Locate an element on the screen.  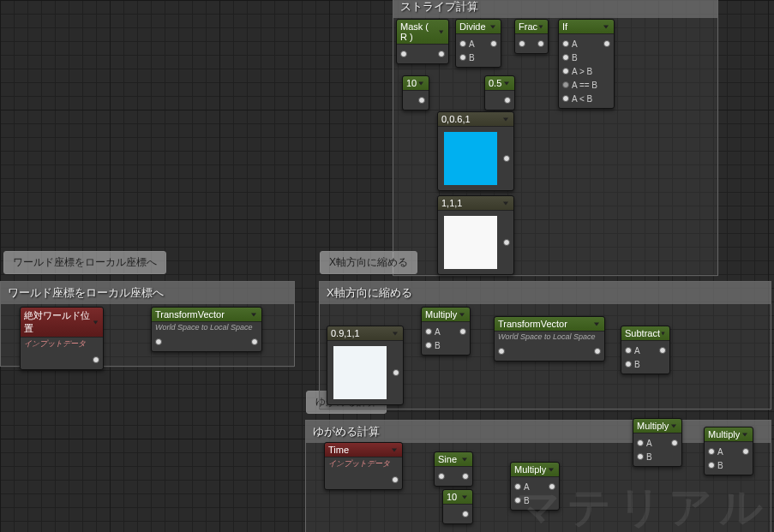
node-title: Sine is located at coordinates (447, 459).